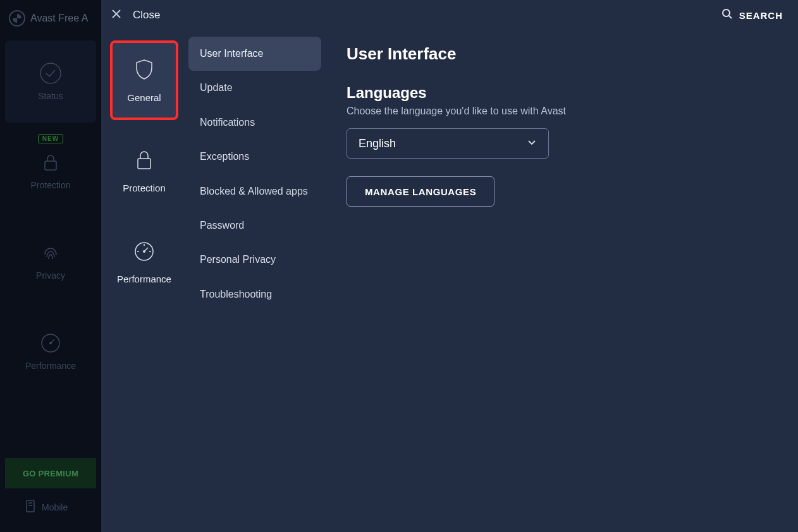 The image size is (798, 532). I want to click on category-protection: Protection, so click(144, 171).